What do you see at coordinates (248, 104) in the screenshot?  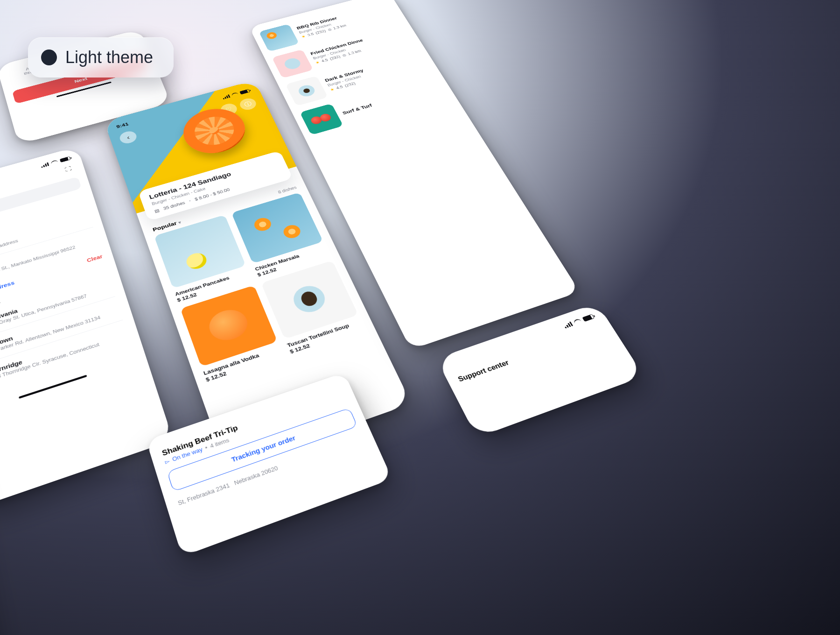 I see `info-icon: ⓘ` at bounding box center [248, 104].